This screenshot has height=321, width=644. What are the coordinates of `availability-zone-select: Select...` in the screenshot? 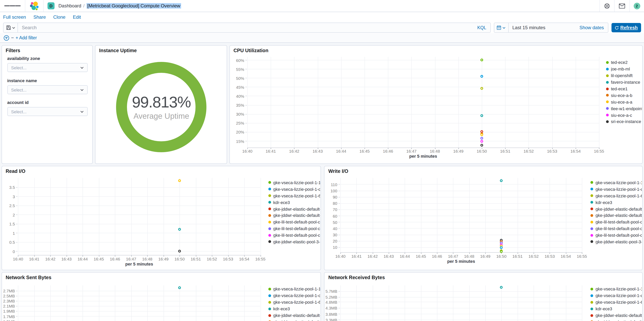 It's located at (48, 68).